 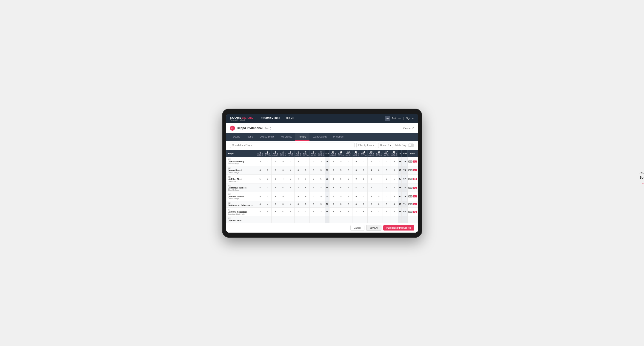 What do you see at coordinates (410, 118) in the screenshot?
I see `sign-out-link: Sign out` at bounding box center [410, 118].